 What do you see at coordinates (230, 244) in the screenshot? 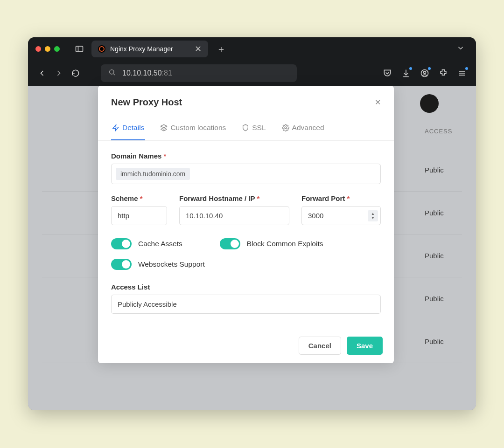
I see `block-exploits-toggle` at bounding box center [230, 244].